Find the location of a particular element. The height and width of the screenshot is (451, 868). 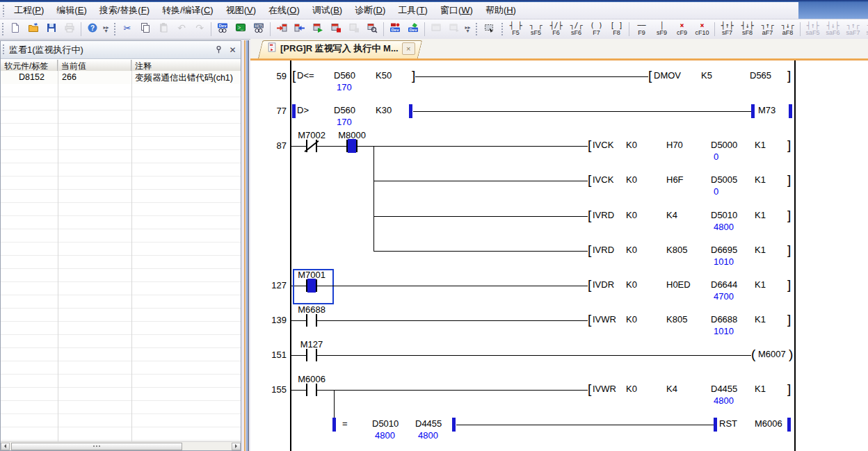

read-plc-button is located at coordinates (300, 29).